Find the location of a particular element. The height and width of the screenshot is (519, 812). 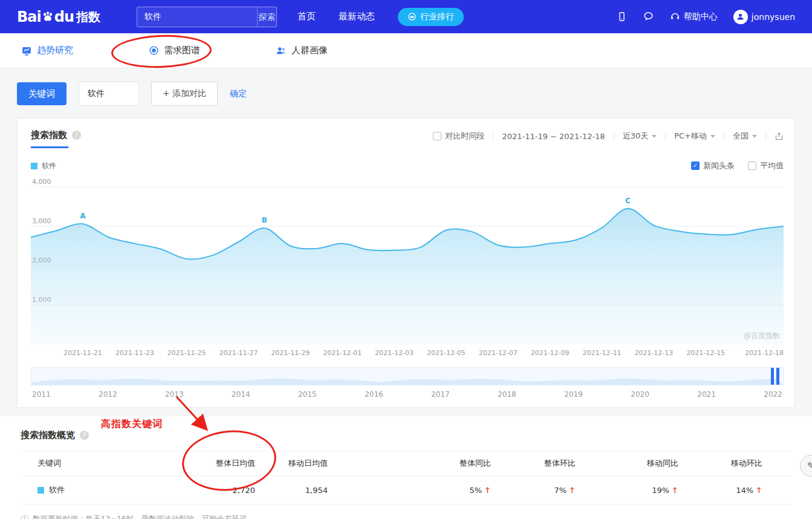

svg-text: 2021-11-25 is located at coordinates (187, 353).